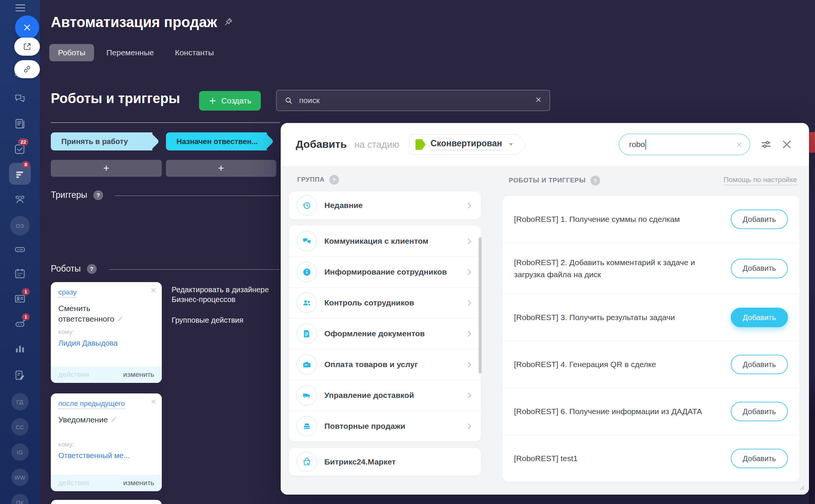 The image size is (815, 504). Describe the element at coordinates (20, 174) in the screenshot. I see `crm-funnel-icon` at that location.